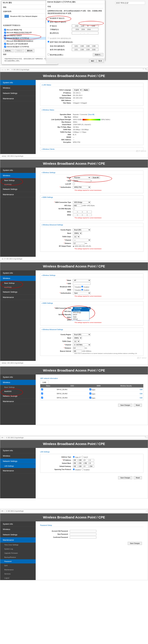  Describe the element at coordinates (18, 574) in the screenshot. I see `sidebar-sub-services: Services` at that location.